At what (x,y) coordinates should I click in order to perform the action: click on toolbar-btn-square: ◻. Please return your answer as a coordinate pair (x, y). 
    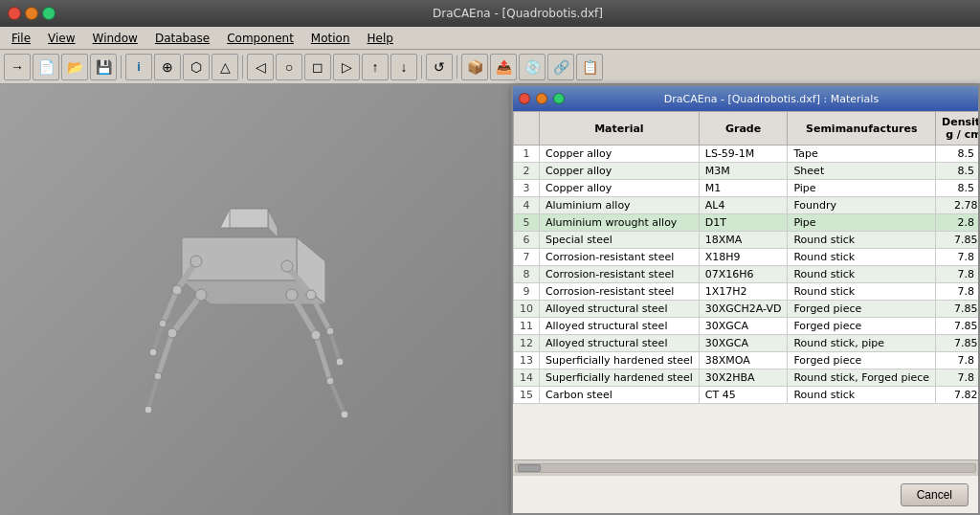
    Looking at the image, I should click on (318, 67).